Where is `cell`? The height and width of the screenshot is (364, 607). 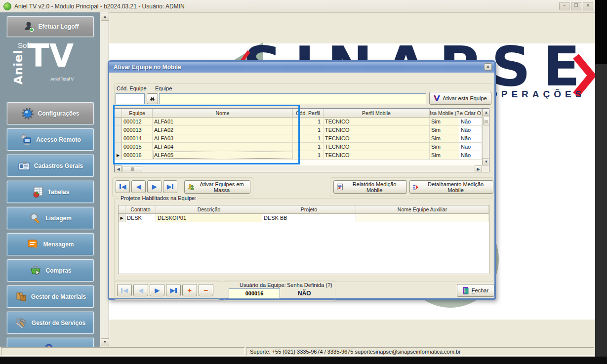 cell is located at coordinates (423, 218).